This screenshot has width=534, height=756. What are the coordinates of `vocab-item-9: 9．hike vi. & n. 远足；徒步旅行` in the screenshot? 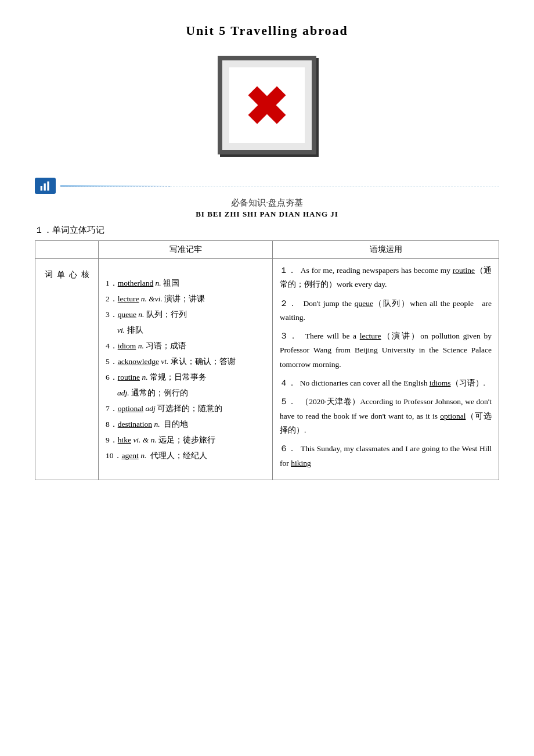 It's located at (186, 440).